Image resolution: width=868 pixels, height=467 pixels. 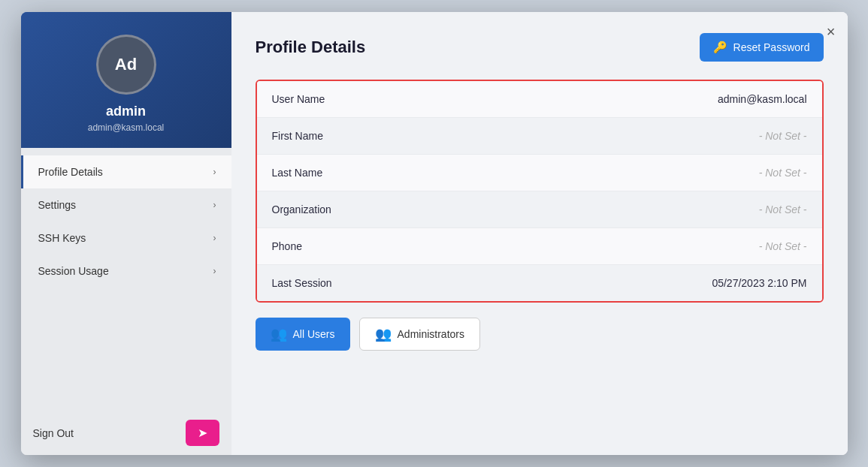 What do you see at coordinates (126, 271) in the screenshot?
I see `sidebar-item-session-usage: Session Usage ›` at bounding box center [126, 271].